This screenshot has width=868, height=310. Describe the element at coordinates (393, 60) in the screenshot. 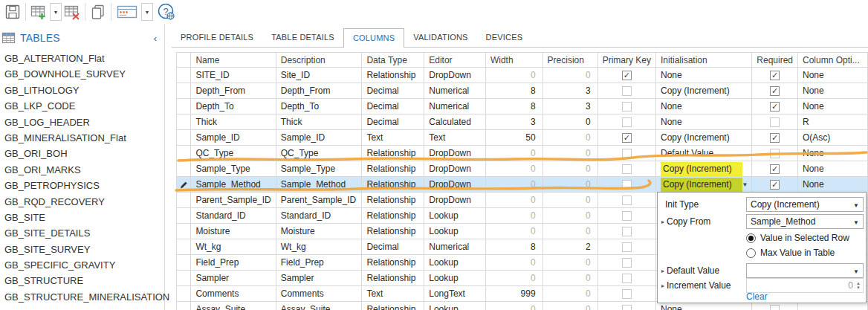

I see `column-header-data-type: Data Type` at that location.